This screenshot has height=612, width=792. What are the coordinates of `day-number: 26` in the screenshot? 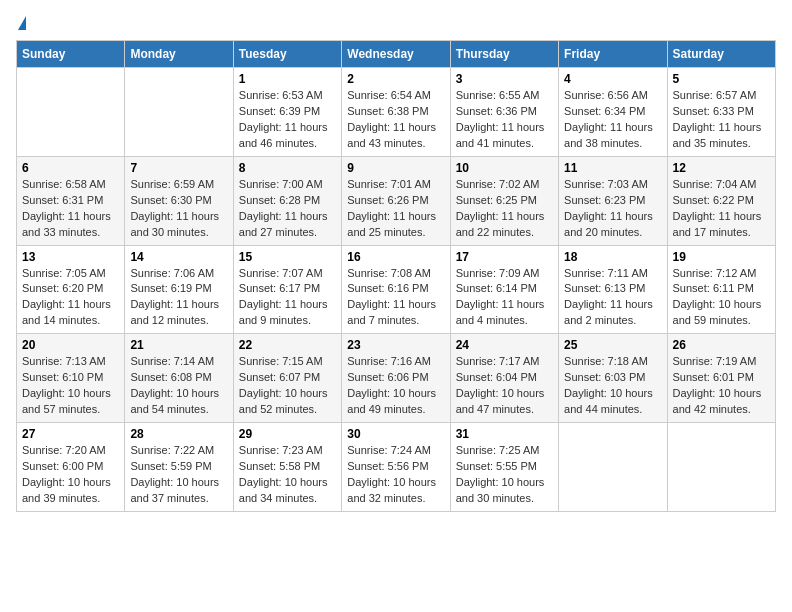 It's located at (722, 345).